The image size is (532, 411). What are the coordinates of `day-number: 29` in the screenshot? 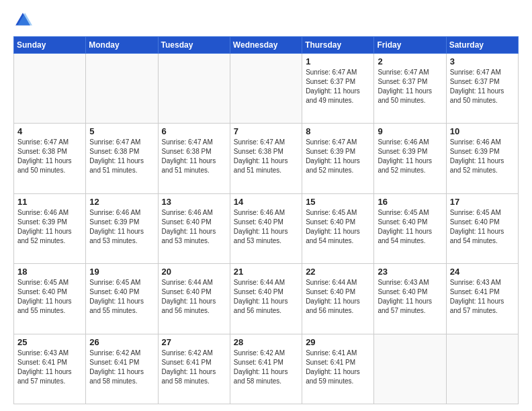 It's located at (338, 342).